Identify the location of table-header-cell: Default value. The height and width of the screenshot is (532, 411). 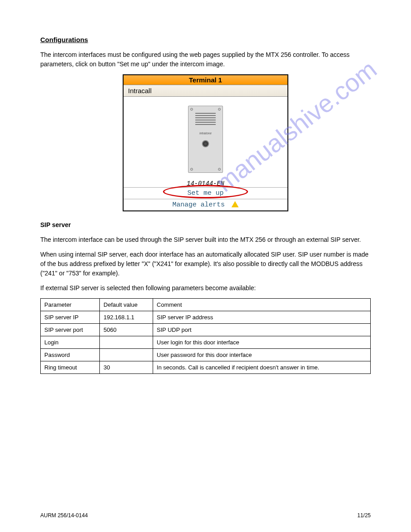
(126, 305).